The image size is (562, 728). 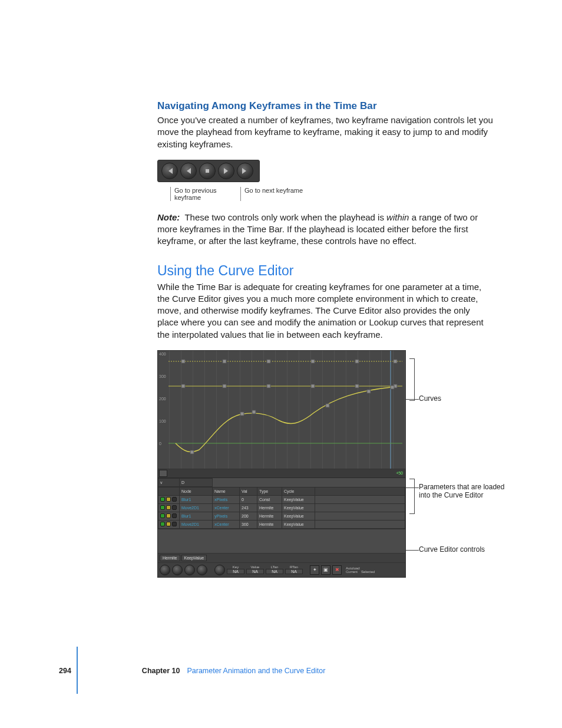 I want to click on play-backward-icon, so click(x=189, y=171).